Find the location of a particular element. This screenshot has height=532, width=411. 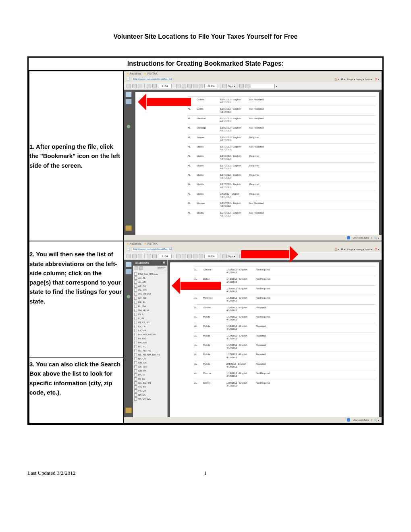

bookmark-item: MT, NC is located at coordinates (150, 347).